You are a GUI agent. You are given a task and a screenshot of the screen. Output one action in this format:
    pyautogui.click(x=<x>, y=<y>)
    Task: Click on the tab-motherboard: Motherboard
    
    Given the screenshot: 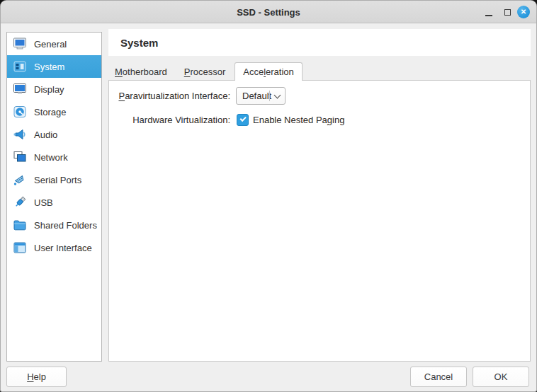 What is the action you would take?
    pyautogui.click(x=141, y=72)
    